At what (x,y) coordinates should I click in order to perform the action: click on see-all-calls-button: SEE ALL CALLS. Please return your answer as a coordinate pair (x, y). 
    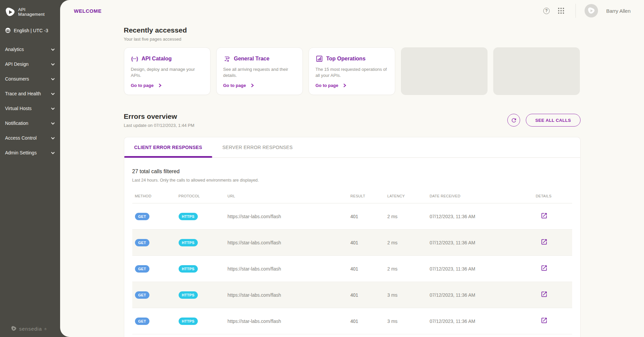
    Looking at the image, I should click on (553, 120).